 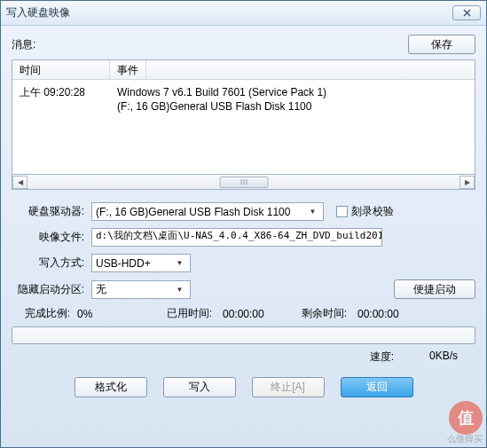 What do you see at coordinates (243, 99) in the screenshot?
I see `log-body: 上午 09:20:28 Windows 7 v6.1 Build 7601 (S…` at bounding box center [243, 99].